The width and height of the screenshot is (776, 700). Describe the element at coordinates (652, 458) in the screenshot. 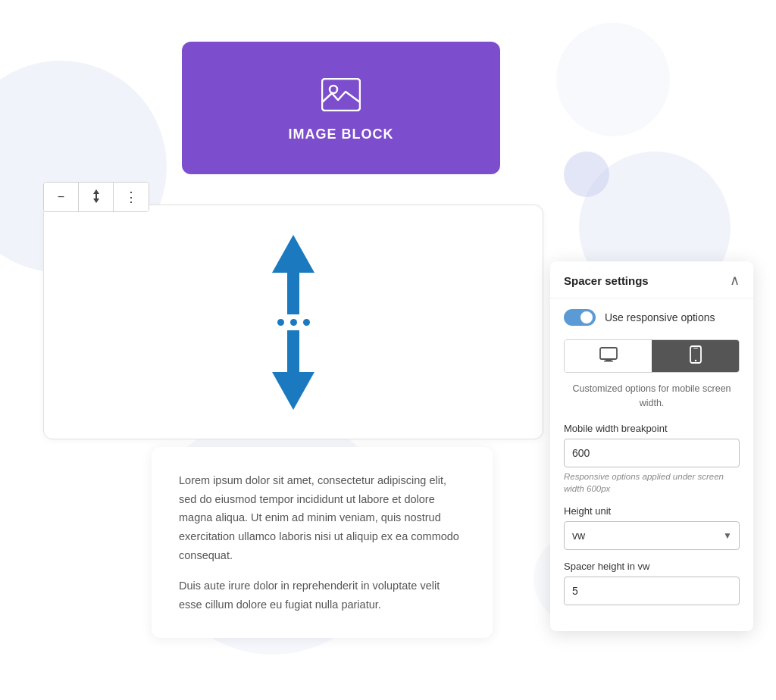

I see `panel-body: Use responsive options` at that location.